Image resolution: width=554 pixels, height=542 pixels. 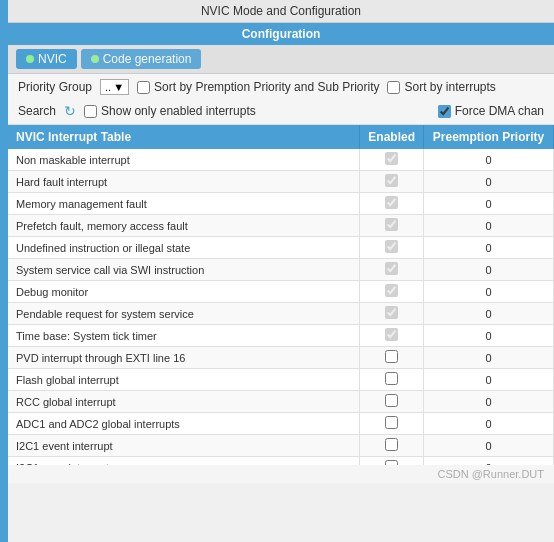 I want to click on sort-interrupts-checkbox, so click(x=394, y=88).